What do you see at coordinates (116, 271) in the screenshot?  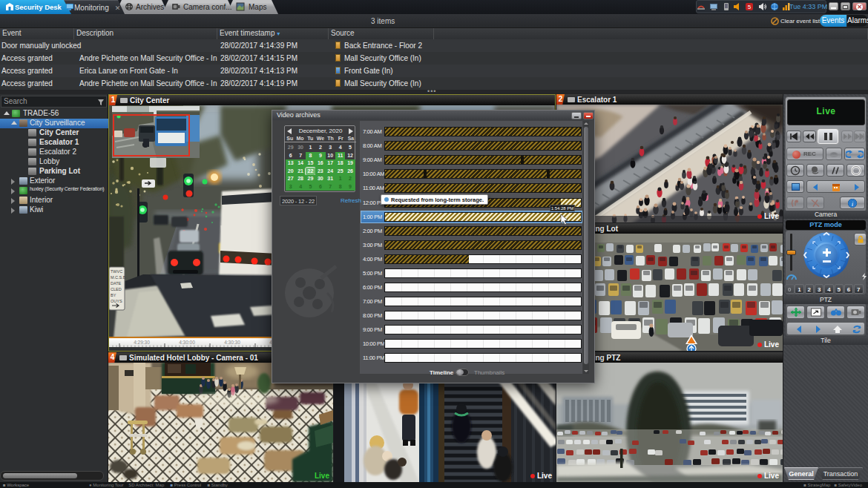 I see `svg-text: TWVC` at bounding box center [116, 271].